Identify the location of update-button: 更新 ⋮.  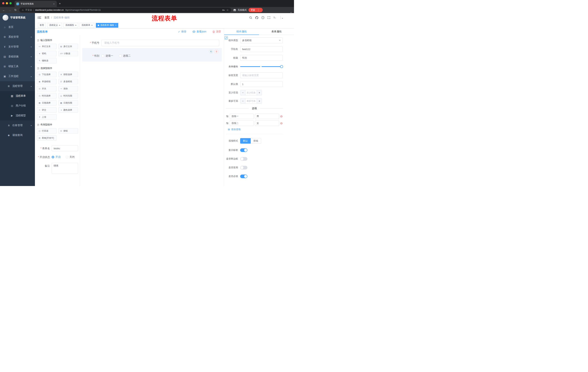
(256, 10).